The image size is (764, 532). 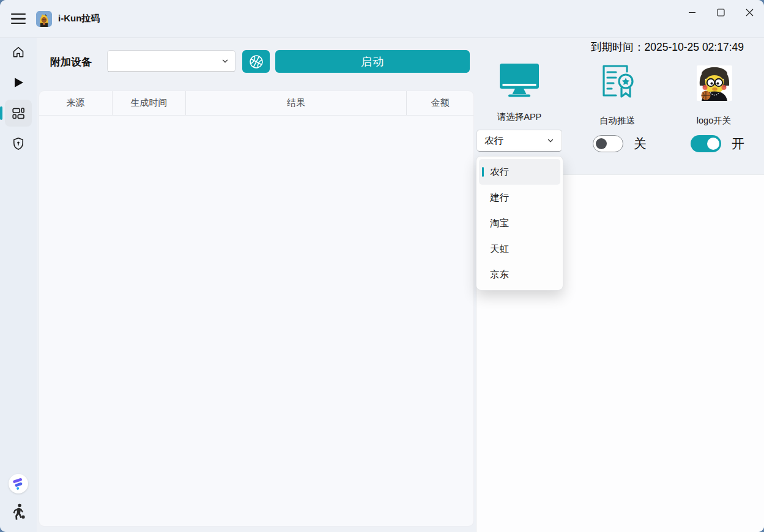 What do you see at coordinates (256, 61) in the screenshot?
I see `basketball-button` at bounding box center [256, 61].